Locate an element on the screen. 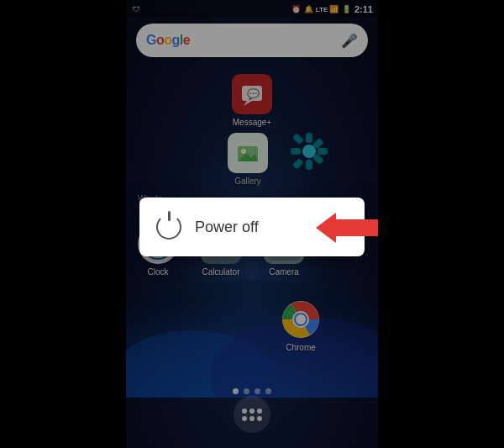 The image size is (504, 448). arrow-head is located at coordinates (326, 228).